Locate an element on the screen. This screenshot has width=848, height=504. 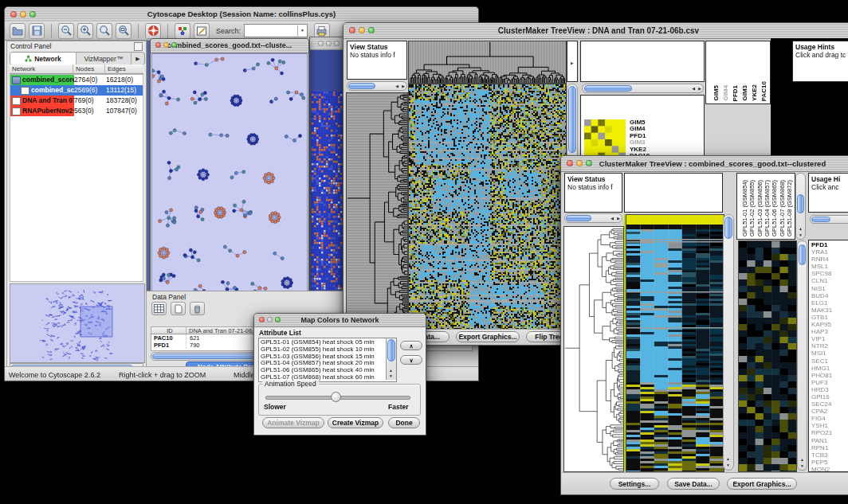
create-vizmap-button: Create Vizmap is located at coordinates (355, 423).